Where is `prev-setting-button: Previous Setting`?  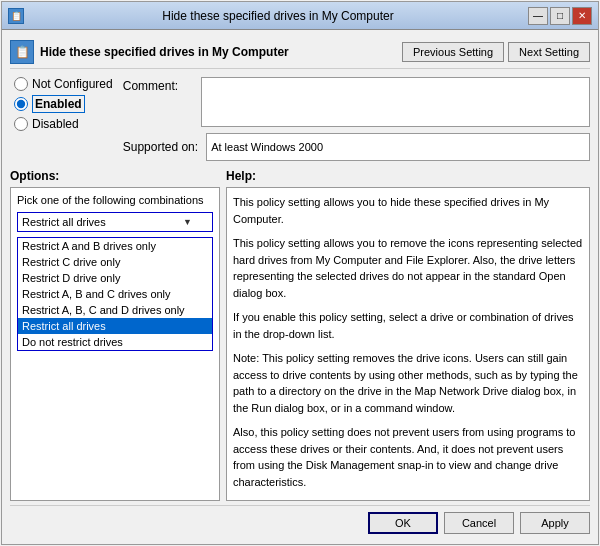
prev-setting-button: Previous Setting is located at coordinates (453, 52).